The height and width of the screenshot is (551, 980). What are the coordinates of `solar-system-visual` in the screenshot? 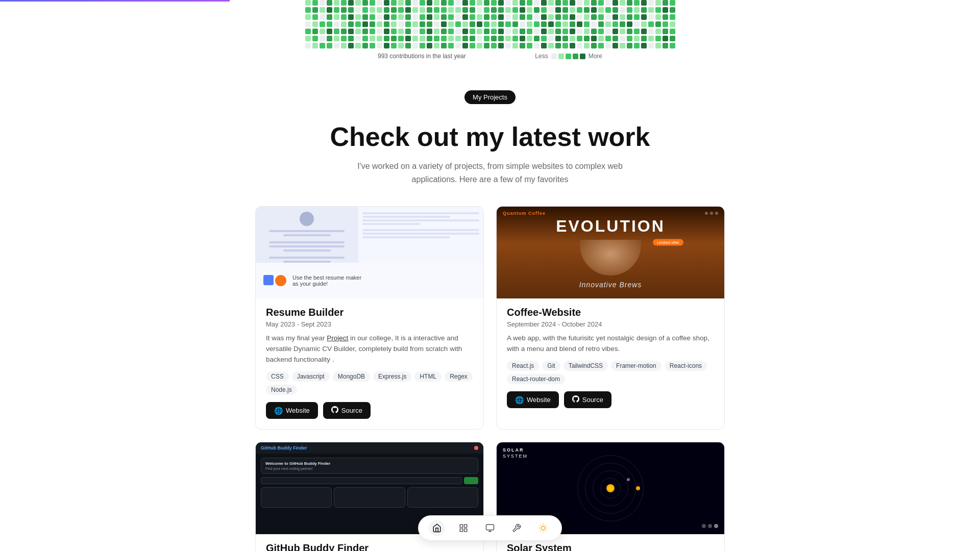 It's located at (610, 488).